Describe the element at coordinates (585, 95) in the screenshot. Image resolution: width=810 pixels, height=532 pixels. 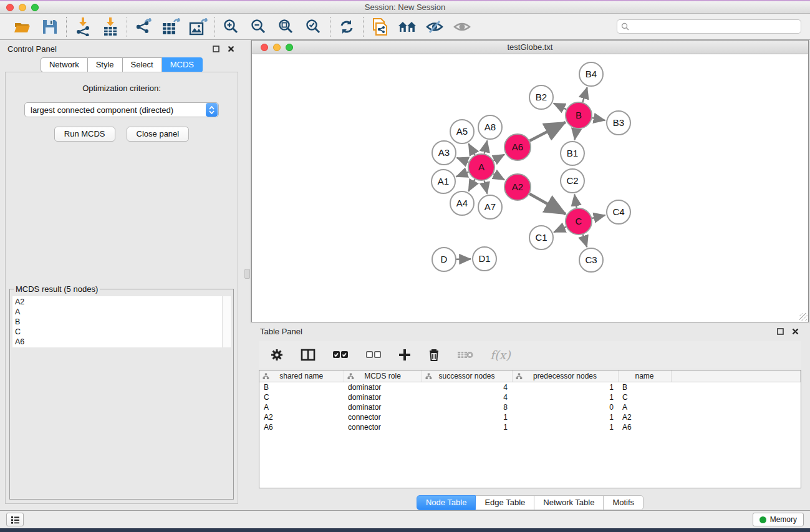
I see `edge-B-B4` at that location.